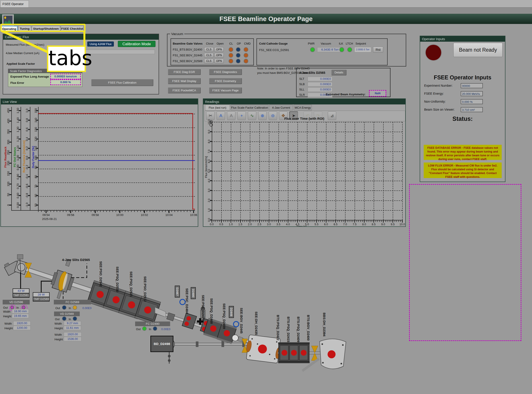 The width and height of the screenshot is (532, 394). I want to click on device-label-see-psq-d2530: SEE:PSQ_D2530, so click(117, 279).